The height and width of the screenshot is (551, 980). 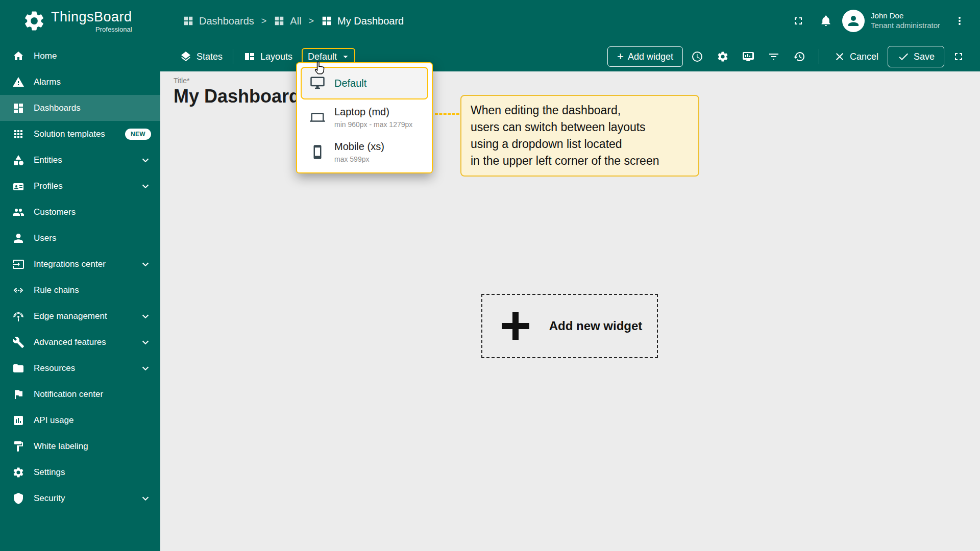 What do you see at coordinates (490, 21) in the screenshot?
I see `top-header: ThingsBoard Professional Dashboards > Al…` at bounding box center [490, 21].